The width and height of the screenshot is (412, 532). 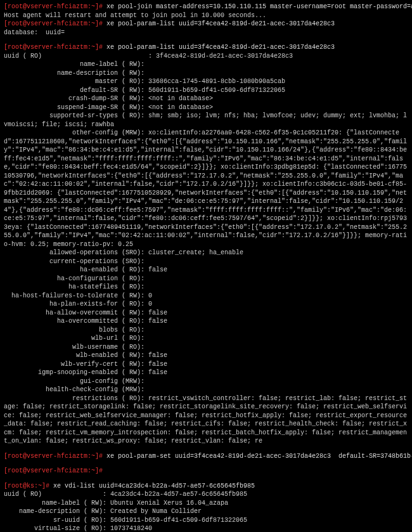 What do you see at coordinates (145, 90) in the screenshot?
I see `output-text: default-SR ( RW): 560d1911-b659-df41-c50…` at bounding box center [145, 90].